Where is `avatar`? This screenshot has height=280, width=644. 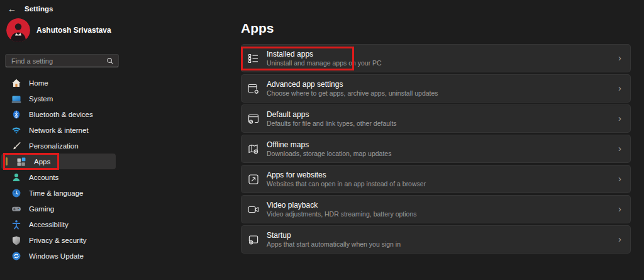 avatar is located at coordinates (18, 30).